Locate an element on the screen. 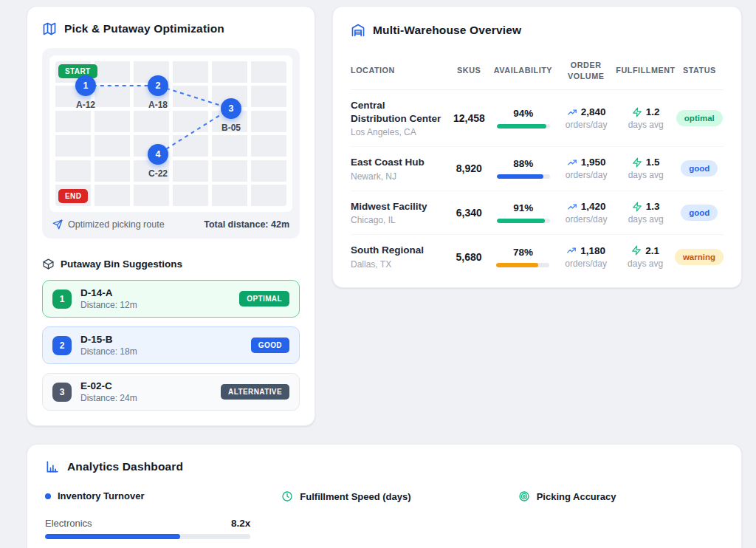 The image size is (756, 548). warehouse-row-eastcoast: East Coast Hub Newark, NJ 8,920 88% 1,95… is located at coordinates (537, 169).